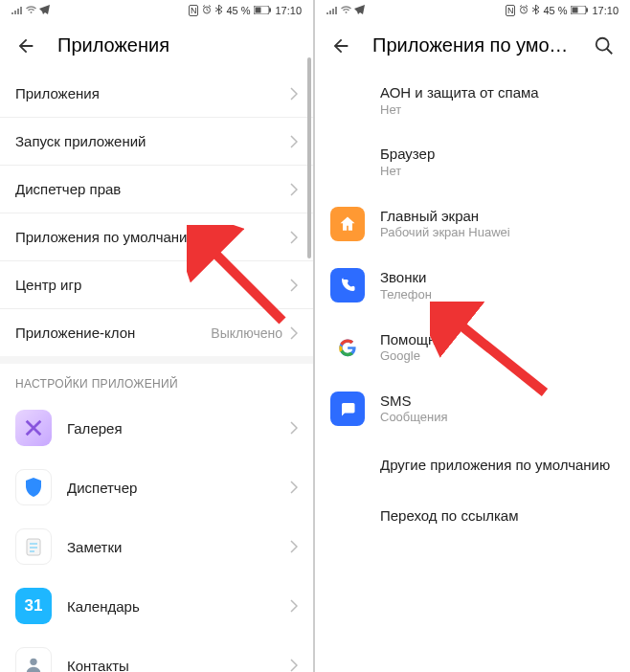 This screenshot has height=672, width=630. I want to click on app-row-contacts: Контакты, so click(157, 654).